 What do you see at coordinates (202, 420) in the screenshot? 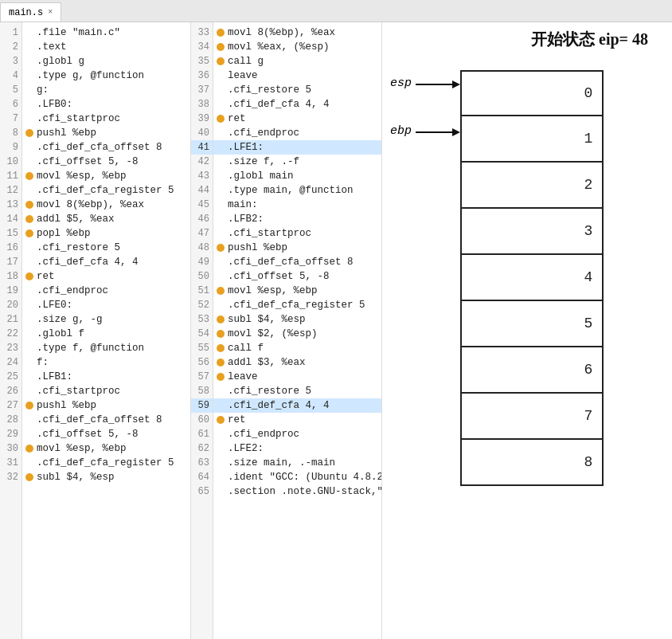
I see `line-num: 60` at bounding box center [202, 420].